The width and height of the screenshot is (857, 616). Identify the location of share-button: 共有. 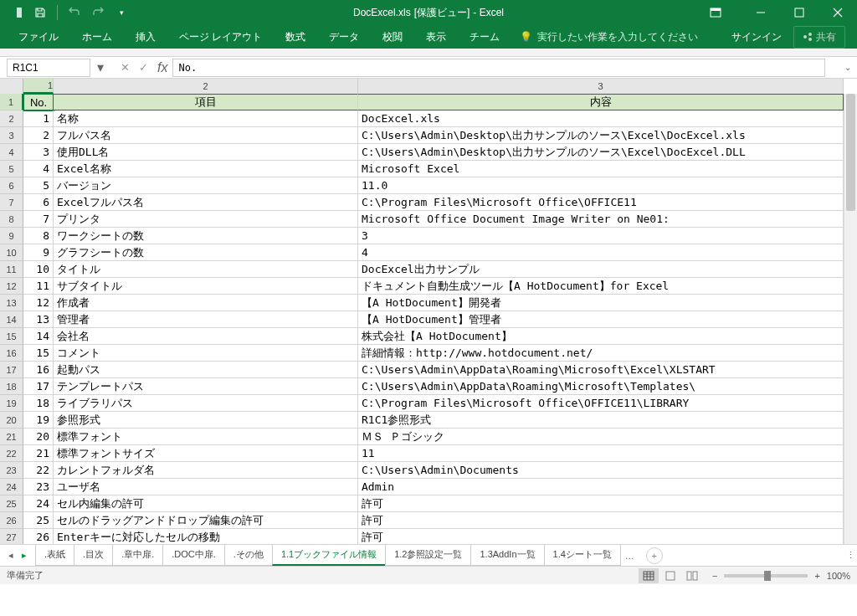
(819, 37).